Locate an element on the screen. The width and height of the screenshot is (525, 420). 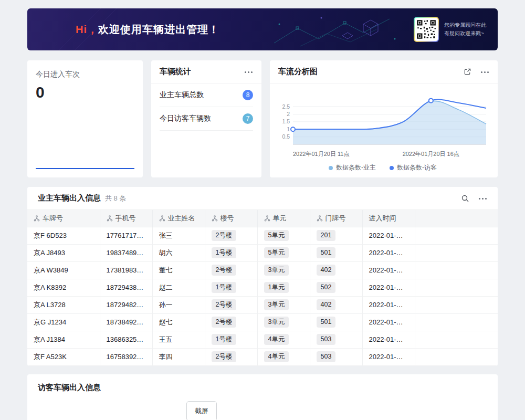
column-header-5: 单元 is located at coordinates (284, 218).